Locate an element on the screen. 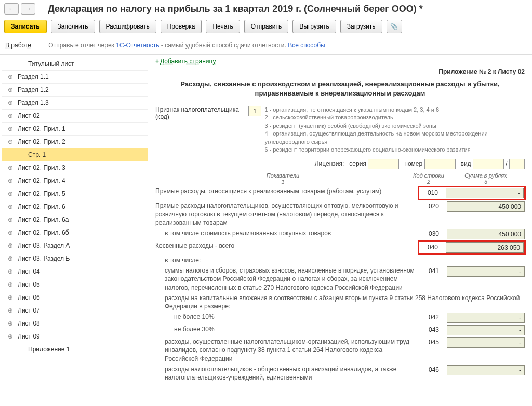 The image size is (532, 406). tree-item-list-02-app-3: Лист 02. Прил. 3 is located at coordinates (75, 168).